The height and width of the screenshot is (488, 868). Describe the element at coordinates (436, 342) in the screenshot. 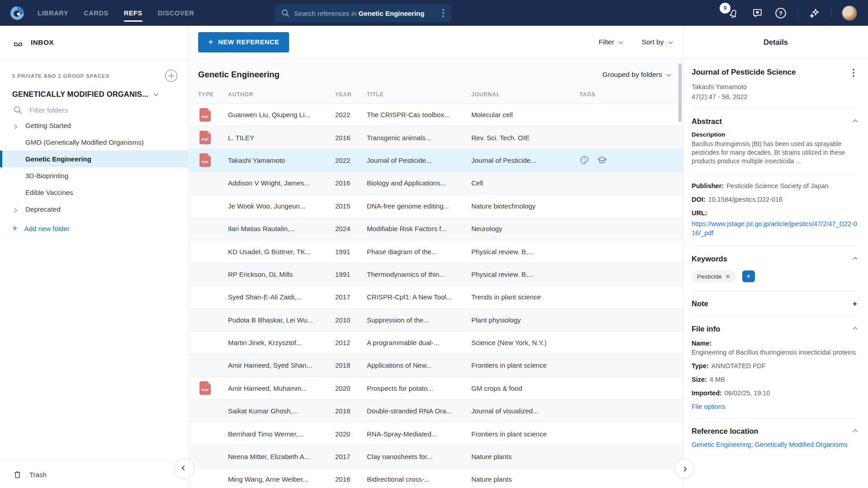

I see `table-row: Martin Jinek, Krzysztof...2012A programm…` at that location.